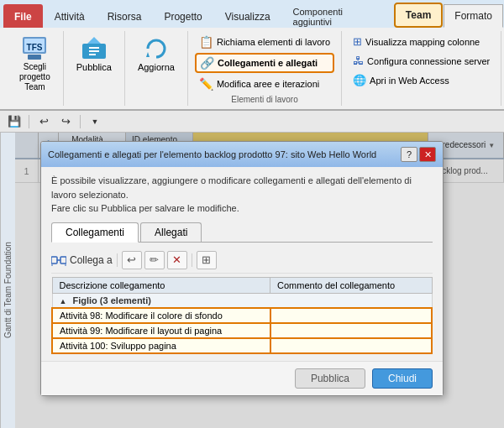  I want to click on richiama-icon: 📋, so click(207, 42).